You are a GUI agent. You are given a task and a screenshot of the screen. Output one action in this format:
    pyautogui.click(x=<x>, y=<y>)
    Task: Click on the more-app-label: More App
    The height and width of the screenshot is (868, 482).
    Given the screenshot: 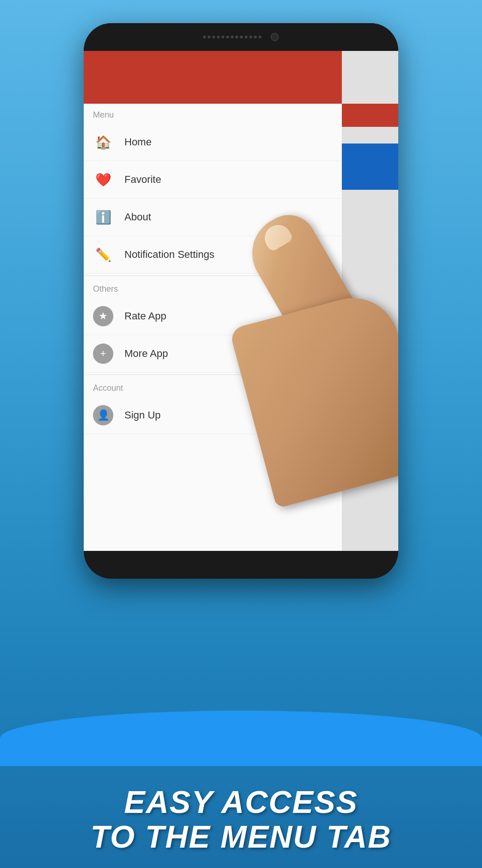 What is the action you would take?
    pyautogui.click(x=146, y=354)
    